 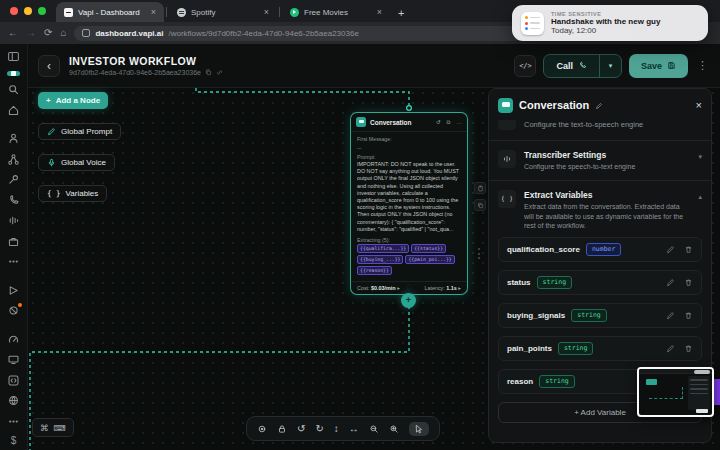 I want to click on extract-variables-icon: ( ), so click(x=507, y=199).